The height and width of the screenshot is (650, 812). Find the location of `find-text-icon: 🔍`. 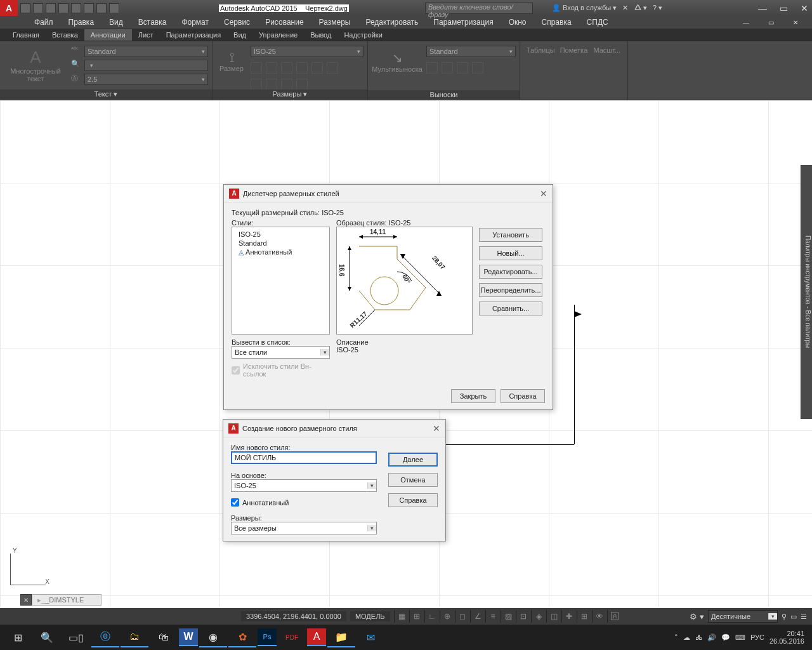

find-text-icon: 🔍 is located at coordinates (77, 65).